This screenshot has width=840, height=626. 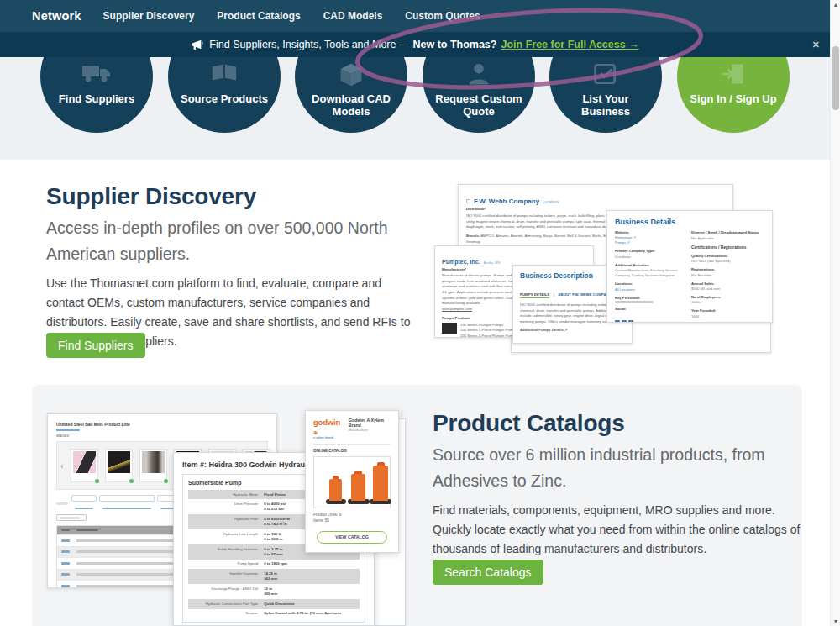 I want to click on compare-chip, so click(x=71, y=518).